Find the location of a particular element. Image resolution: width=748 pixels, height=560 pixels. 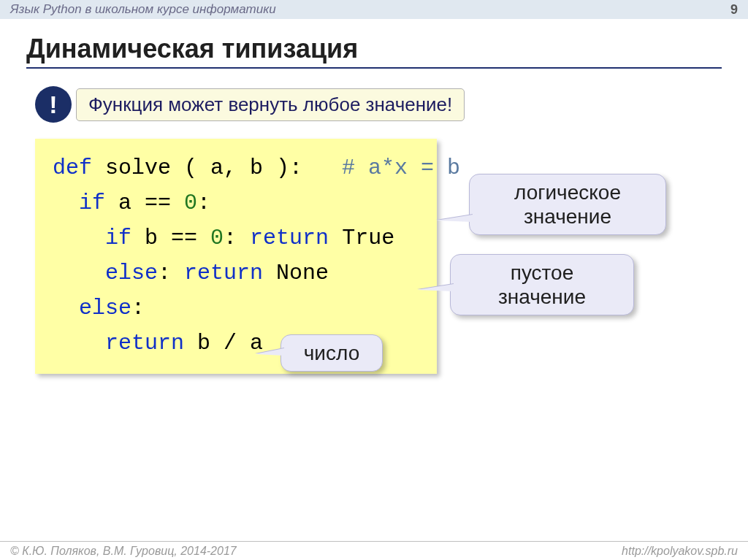

code-text: True is located at coordinates (362, 238).